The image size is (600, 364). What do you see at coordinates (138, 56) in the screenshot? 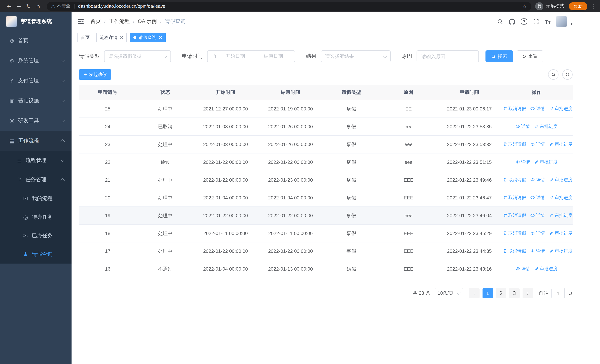
I see `leave-type-select: 请选择请假类型` at bounding box center [138, 56].